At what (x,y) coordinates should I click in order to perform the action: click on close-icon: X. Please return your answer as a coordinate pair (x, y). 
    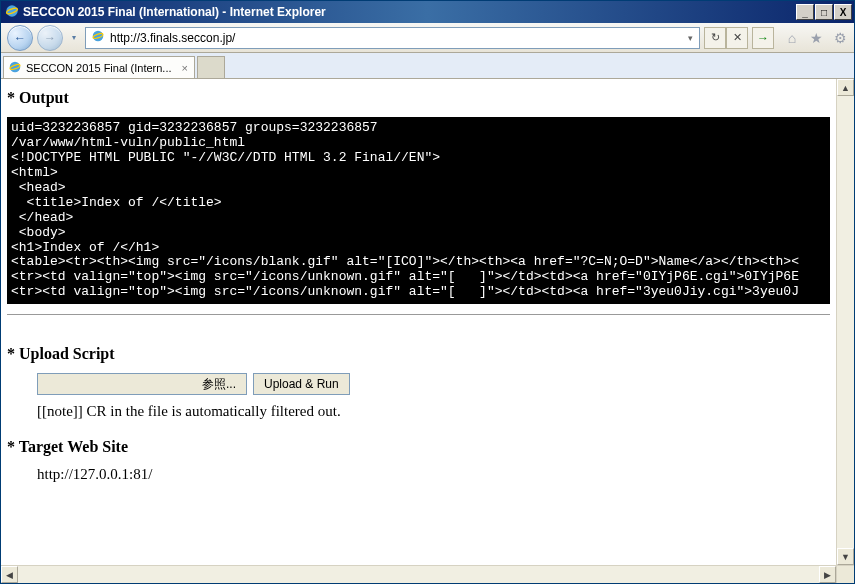
    Looking at the image, I should click on (844, 12).